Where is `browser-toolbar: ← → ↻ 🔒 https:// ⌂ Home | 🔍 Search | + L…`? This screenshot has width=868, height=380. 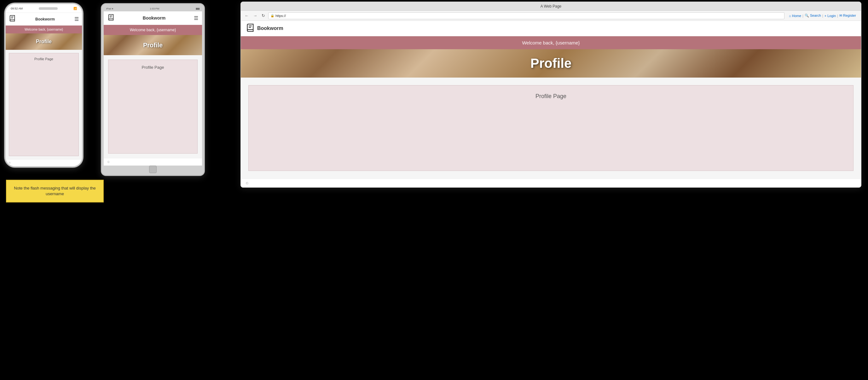 browser-toolbar: ← → ↻ 🔒 https:// ⌂ Home | 🔍 Search | + L… is located at coordinates (551, 16).